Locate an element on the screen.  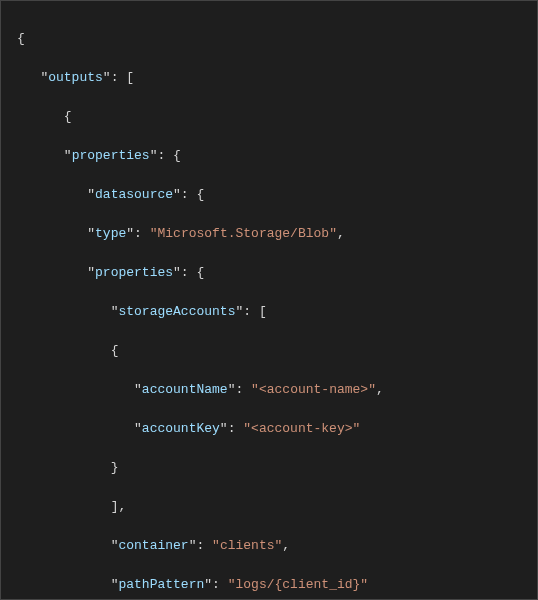
code-line: "accountKey": "<account-key>" is located at coordinates (269, 429).